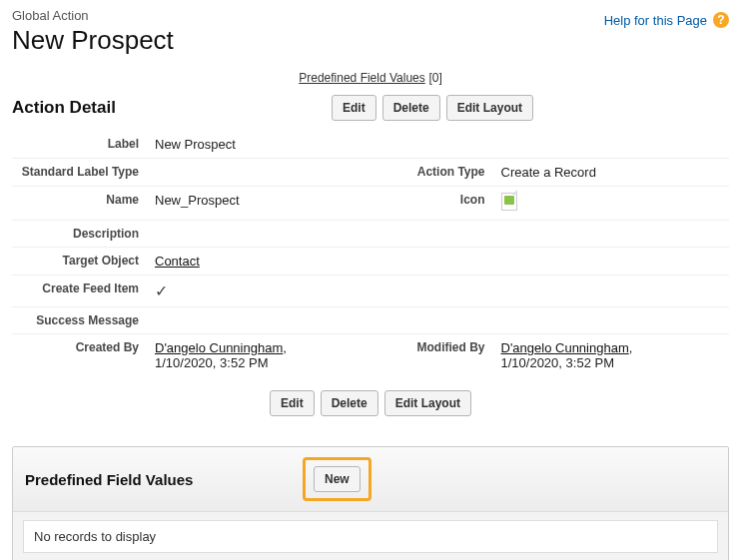  Describe the element at coordinates (557, 363) in the screenshot. I see `modified-by-date: 1/10/2020, 3:52 PM` at that location.